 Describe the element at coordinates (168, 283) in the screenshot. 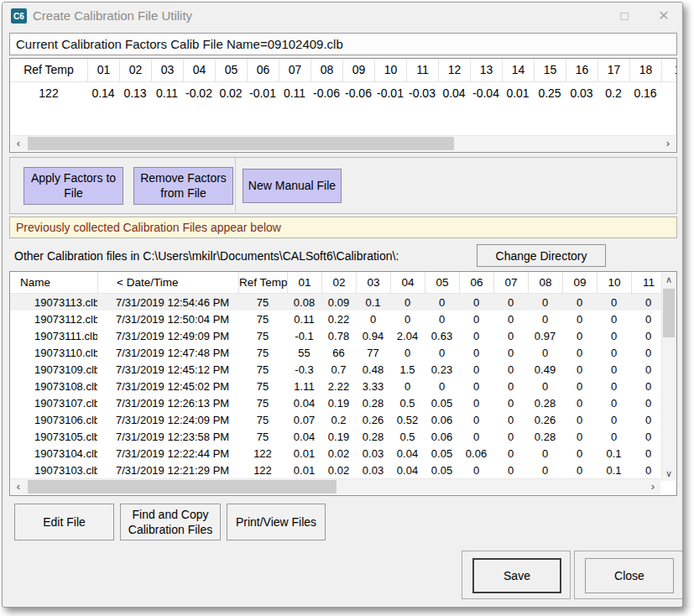

I see `files-column-header: < Date/Time` at that location.